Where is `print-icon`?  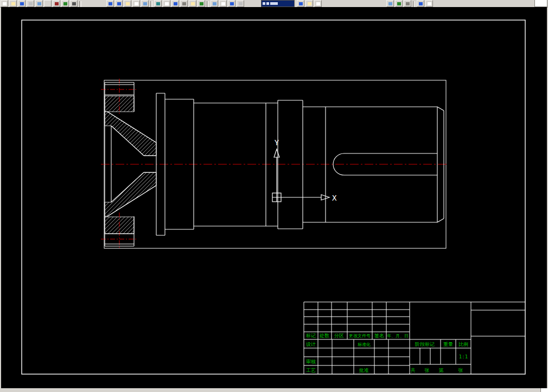
print-icon is located at coordinates (30, 3).